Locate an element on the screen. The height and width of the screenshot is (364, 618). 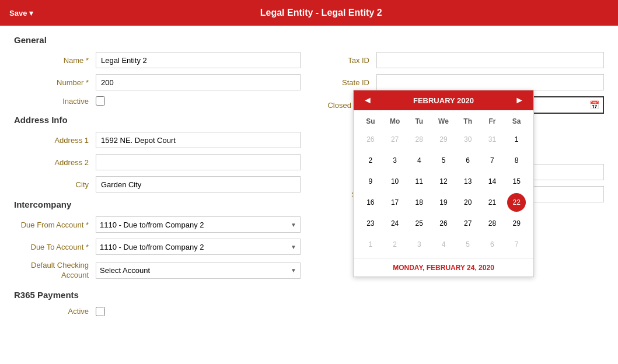
inactive-label: Inactive is located at coordinates (55, 102).